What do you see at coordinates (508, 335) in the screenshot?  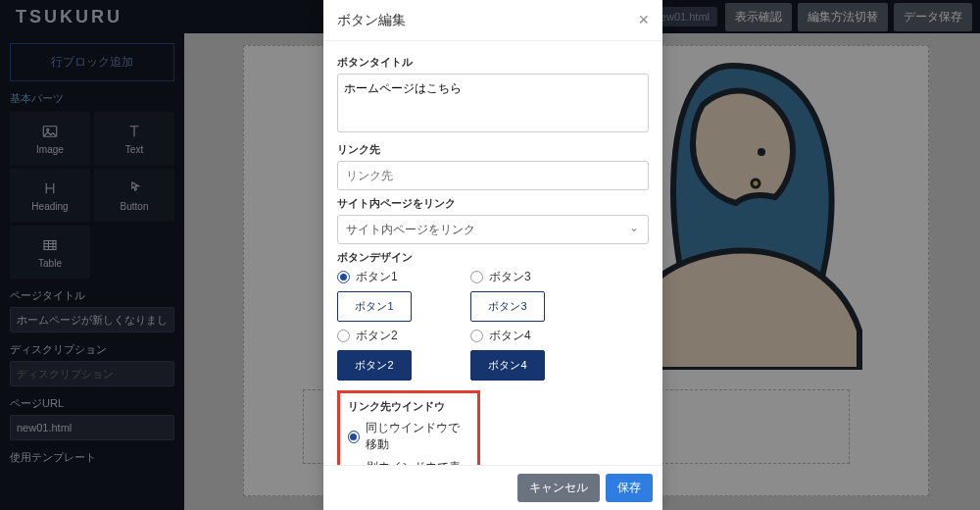 I see `design-radio-4: ボタン4` at bounding box center [508, 335].